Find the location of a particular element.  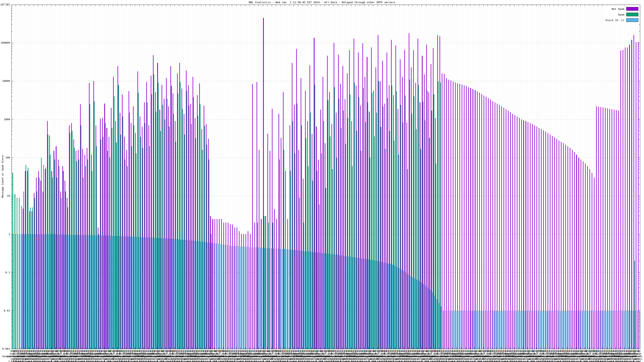

y-tick-label: 0.001 is located at coordinates (6, 349).